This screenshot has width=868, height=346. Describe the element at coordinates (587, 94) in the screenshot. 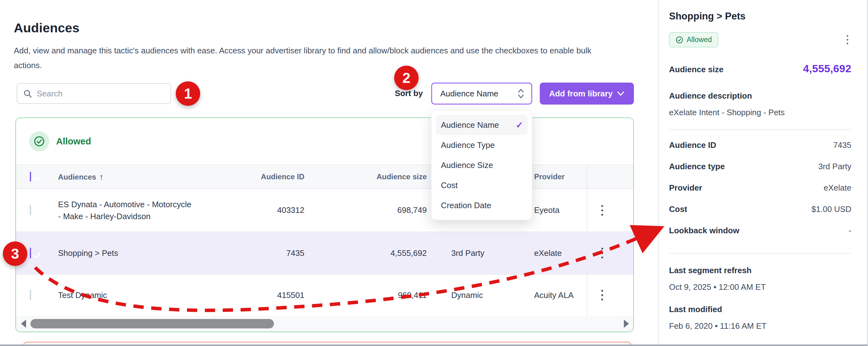

I see `add-from-library-button: Add from library` at that location.